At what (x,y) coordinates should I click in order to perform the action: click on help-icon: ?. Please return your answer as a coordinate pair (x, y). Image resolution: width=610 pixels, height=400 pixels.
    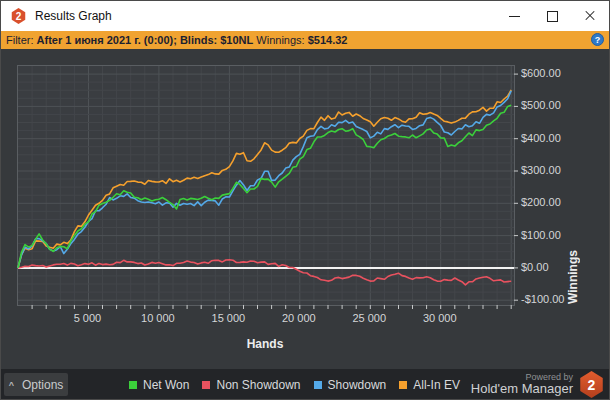
    Looking at the image, I should click on (598, 40).